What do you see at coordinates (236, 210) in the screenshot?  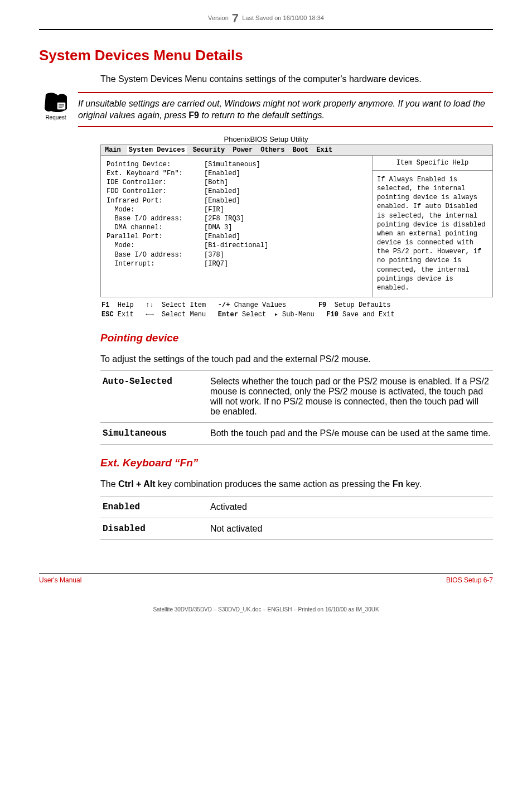 I see `bios-setting-row: Mode:[FIR]` at bounding box center [236, 210].